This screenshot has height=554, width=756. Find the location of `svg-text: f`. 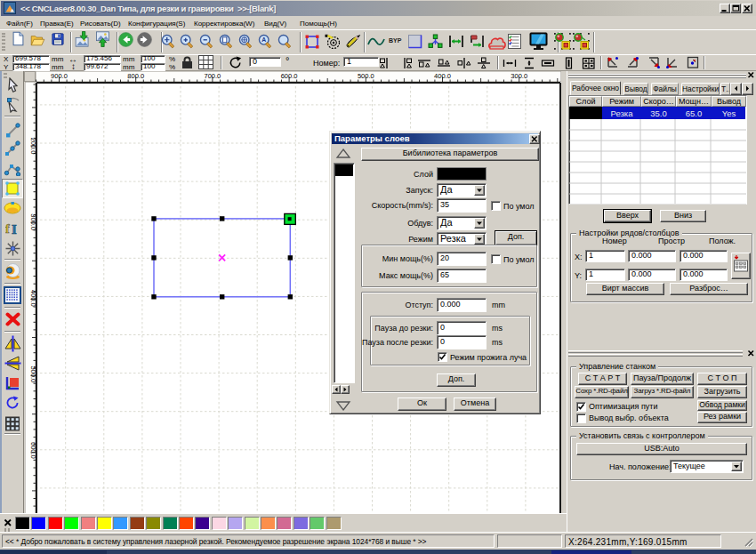

svg-text: f is located at coordinates (7, 229).